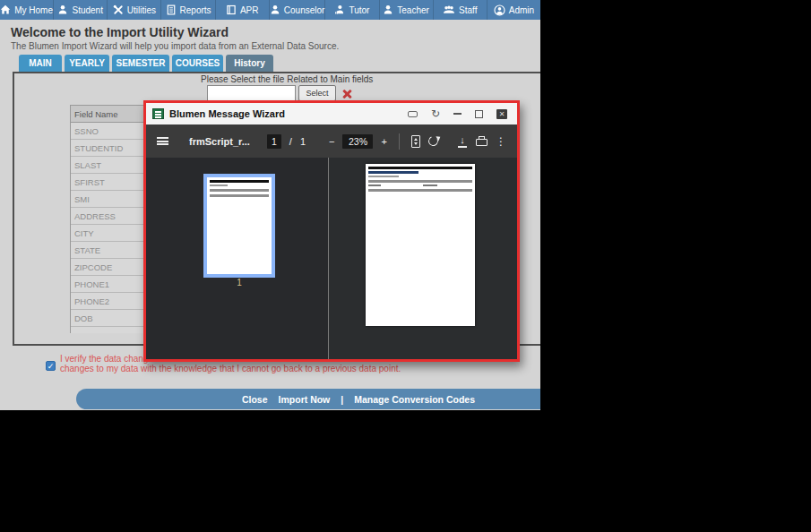 The image size is (811, 532). What do you see at coordinates (457, 115) in the screenshot?
I see `window-controls: ↻ ✕` at bounding box center [457, 115].